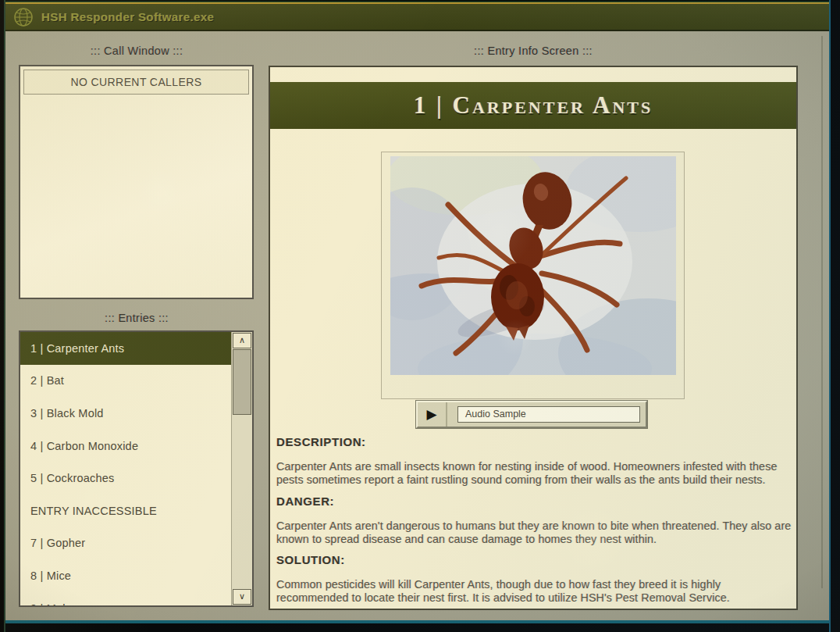 This screenshot has height=632, width=840. I want to click on entry-item-black-mold: 3 | Black Mold, so click(126, 413).